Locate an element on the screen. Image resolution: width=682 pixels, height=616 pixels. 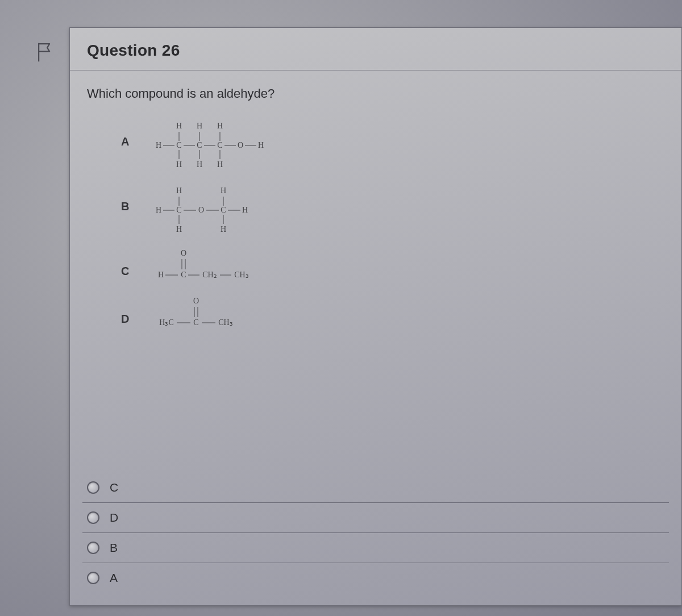
question-text: Which compound is an aldehyde? is located at coordinates (376, 94).